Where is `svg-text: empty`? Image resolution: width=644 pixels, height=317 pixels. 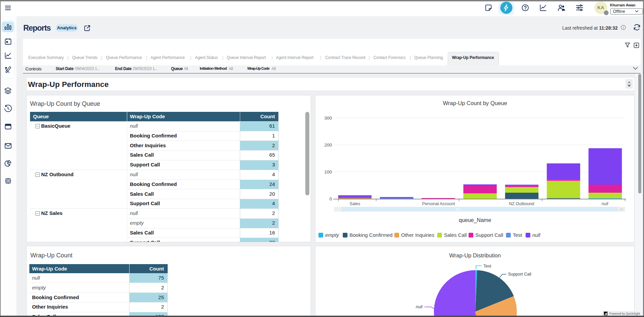
svg-text: empty is located at coordinates (332, 235).